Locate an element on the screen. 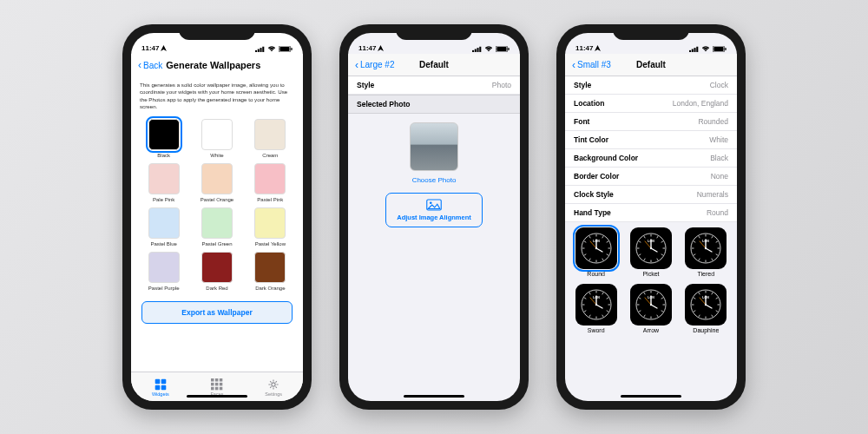 This screenshot has height=434, width=868. clock-label: Picket is located at coordinates (651, 274).